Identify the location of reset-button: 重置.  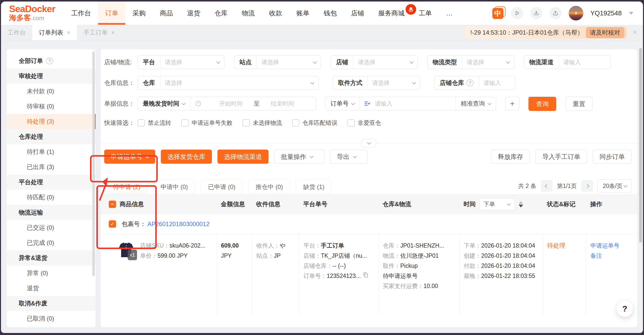
(579, 104).